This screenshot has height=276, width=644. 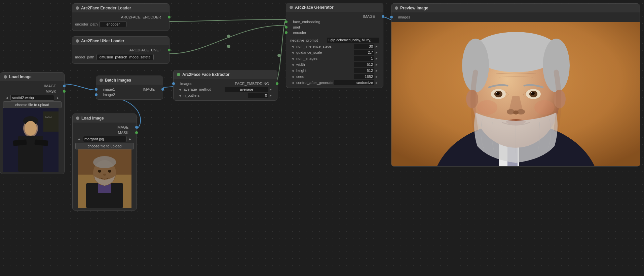 What do you see at coordinates (179, 75) in the screenshot?
I see `face-extractor-dot` at bounding box center [179, 75].